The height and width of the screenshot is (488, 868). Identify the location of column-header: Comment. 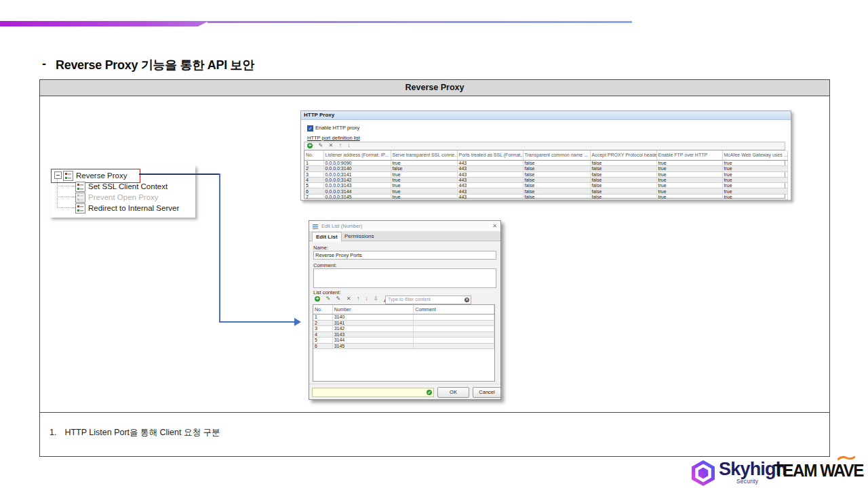
(454, 310).